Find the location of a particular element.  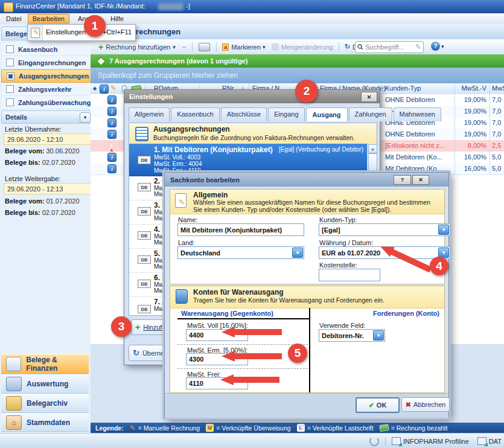

search-box: Suchbegriff... ✎ is located at coordinates (389, 47).